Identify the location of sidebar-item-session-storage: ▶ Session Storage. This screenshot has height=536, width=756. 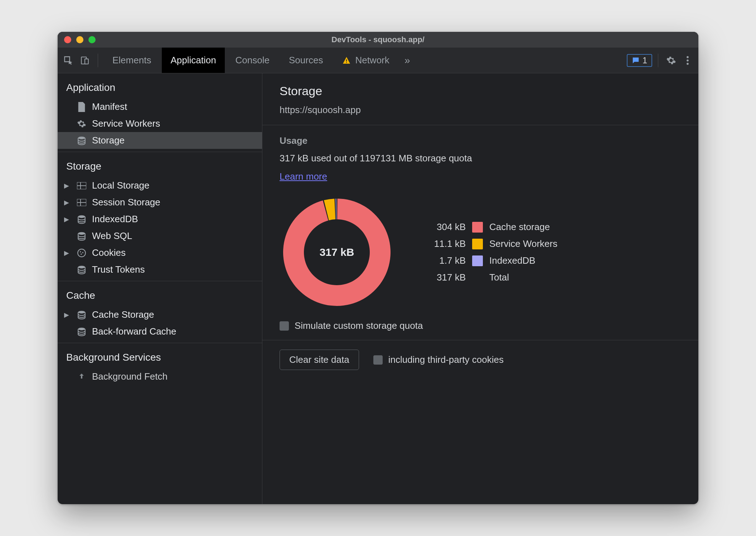
(160, 203).